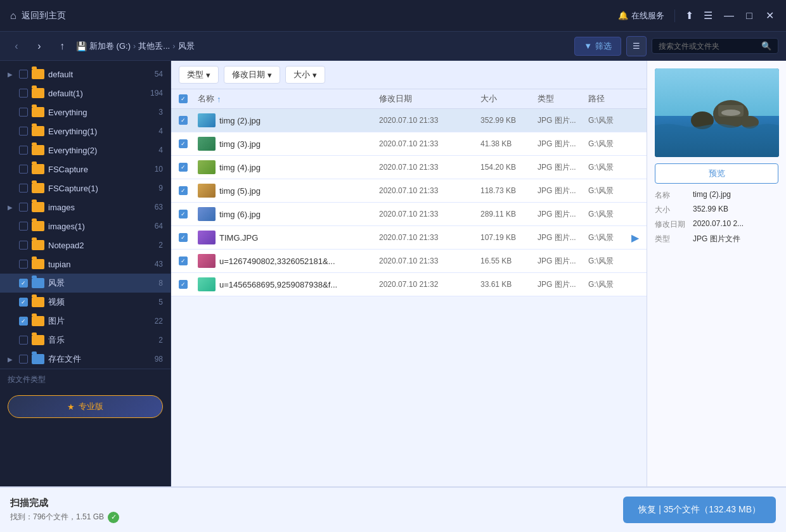 The height and width of the screenshot is (532, 786). Describe the element at coordinates (85, 207) in the screenshot. I see `sidebar-item-images: ▶ images 63` at that location.